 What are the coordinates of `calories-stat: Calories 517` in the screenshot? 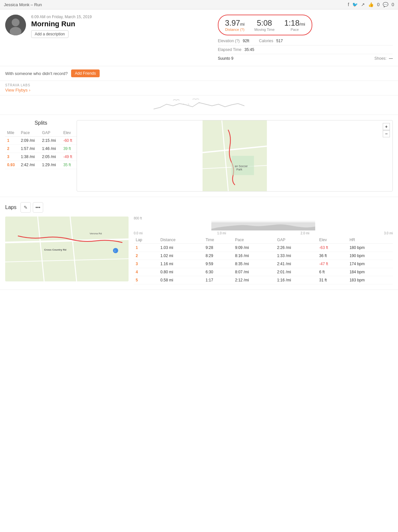 It's located at (271, 41).